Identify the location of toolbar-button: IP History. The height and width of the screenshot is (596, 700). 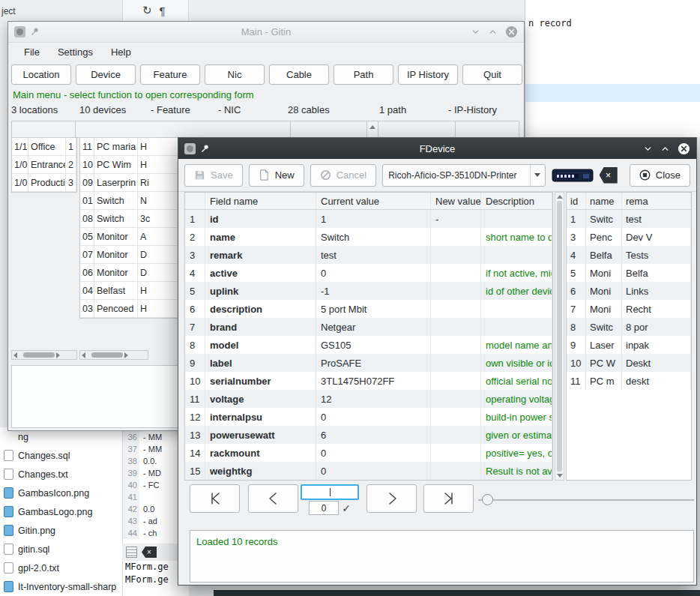
(428, 75).